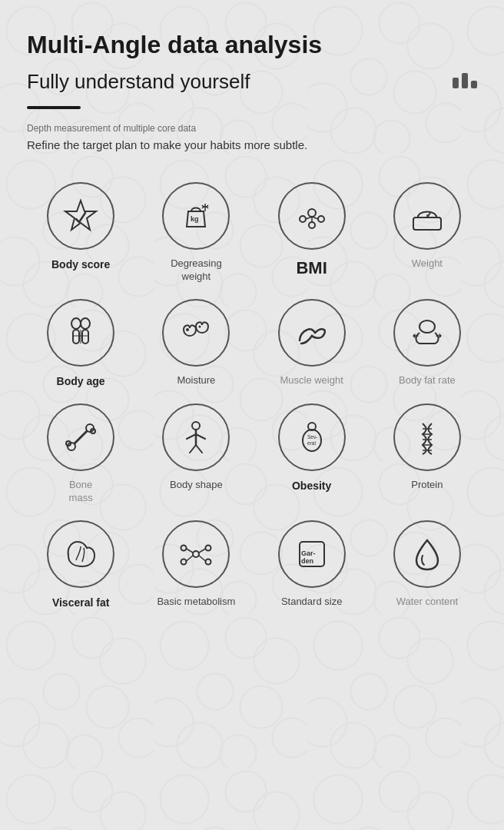 Image resolution: width=504 pixels, height=830 pixels. I want to click on divider, so click(54, 108).